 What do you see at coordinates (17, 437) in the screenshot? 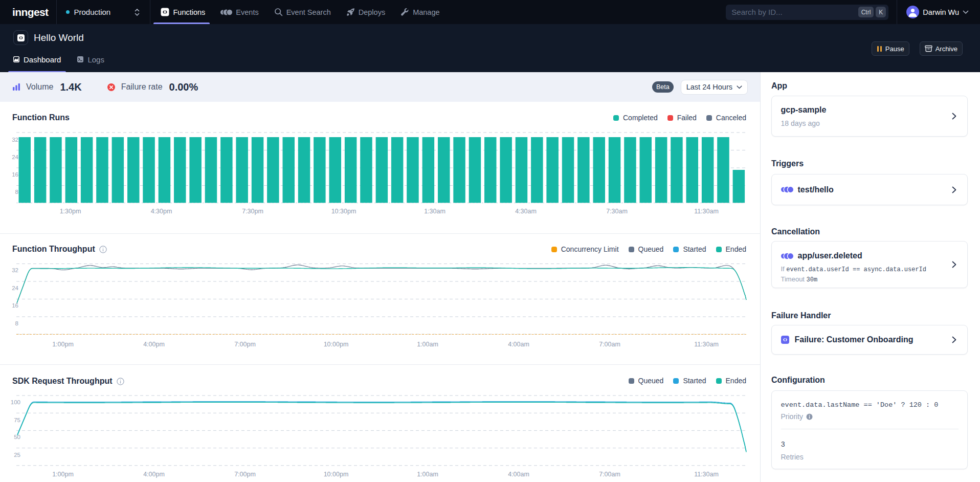
I see `svg-text: 50` at bounding box center [17, 437].